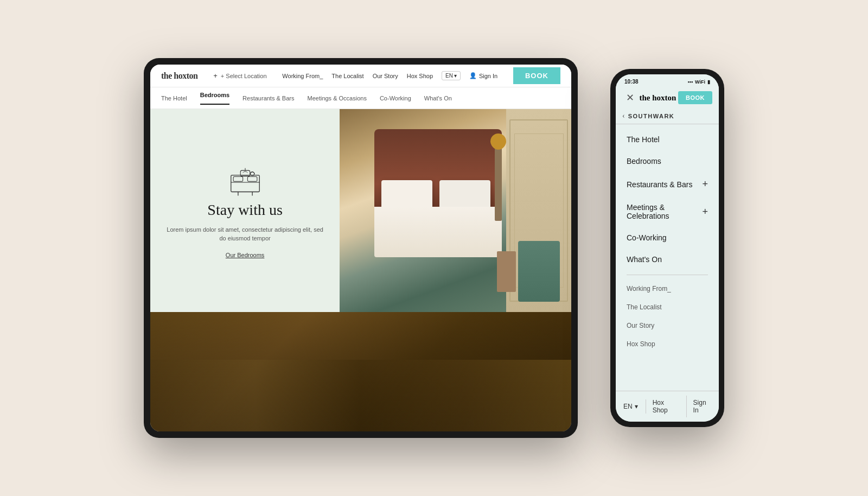 This screenshot has height=496, width=868. Describe the element at coordinates (658, 98) in the screenshot. I see `phone-logo: the hoxton` at that location.